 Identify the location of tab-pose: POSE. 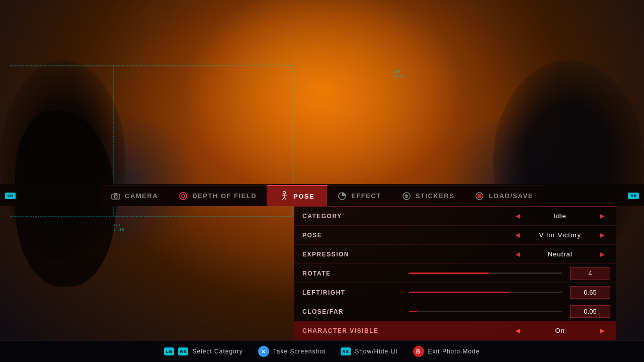
(297, 196).